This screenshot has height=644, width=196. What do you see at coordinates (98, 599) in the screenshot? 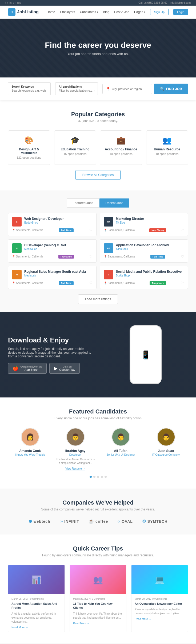
I see `tip-meta-2: March 28, 2017 | 0 Comments` at bounding box center [98, 599].